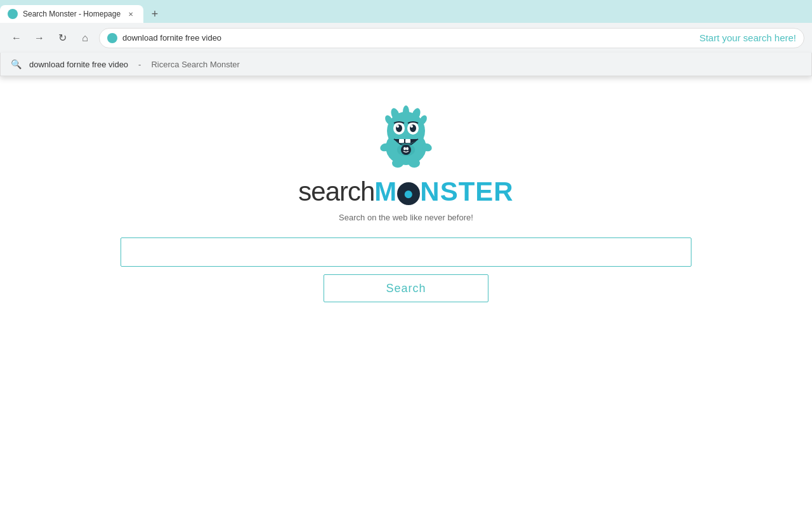 Image resolution: width=812 pixels, height=508 pixels. Describe the element at coordinates (72, 14) in the screenshot. I see `tab-title: Search Monster - Homepage` at that location.